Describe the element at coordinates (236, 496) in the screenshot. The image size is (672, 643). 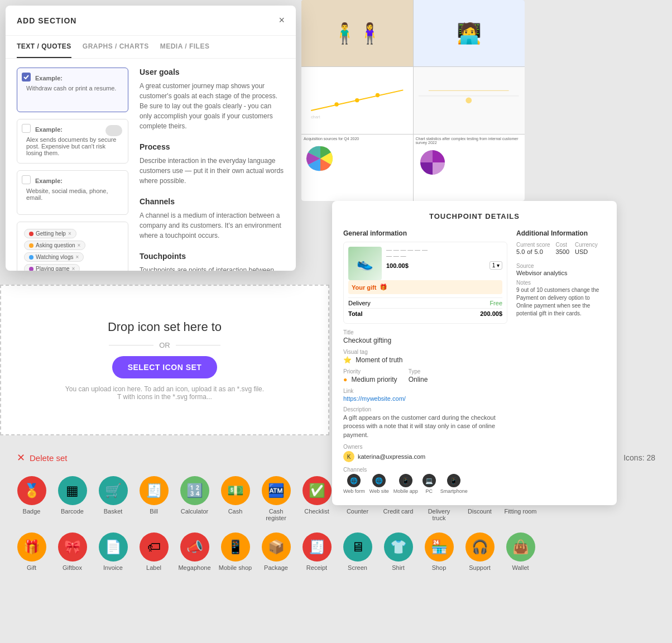
I see `icon-item: 💵 Cash` at that location.